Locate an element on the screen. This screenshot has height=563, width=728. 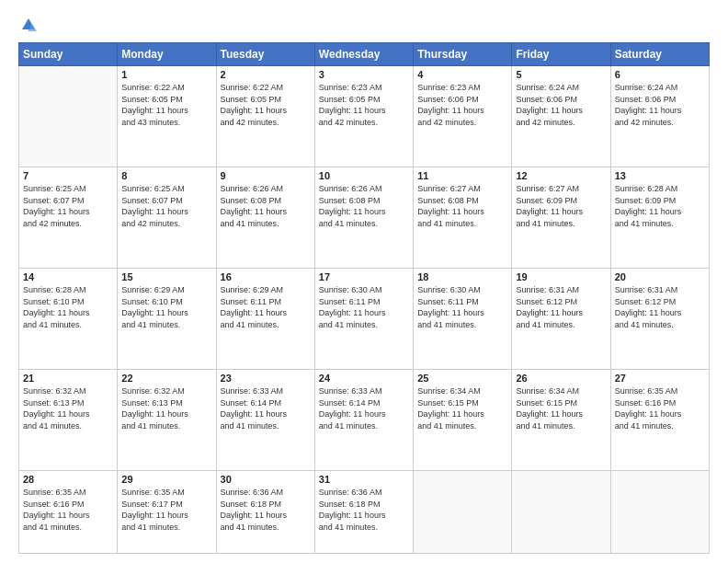
day-number: 14 is located at coordinates (68, 277).